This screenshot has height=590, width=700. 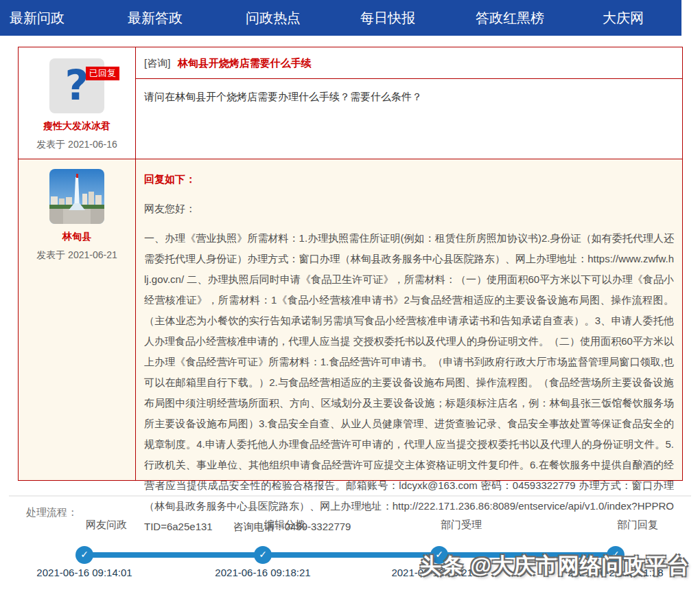 I want to click on nav-item-latest-answers: 最新答政, so click(x=155, y=18).